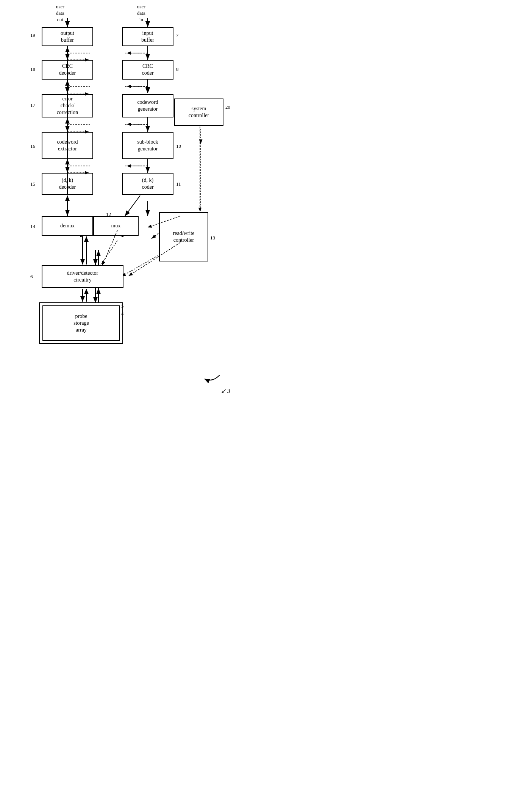 The image size is (506, 812). Describe the element at coordinates (60, 14) in the screenshot. I see `user-data-out-label: userdataout` at that location.